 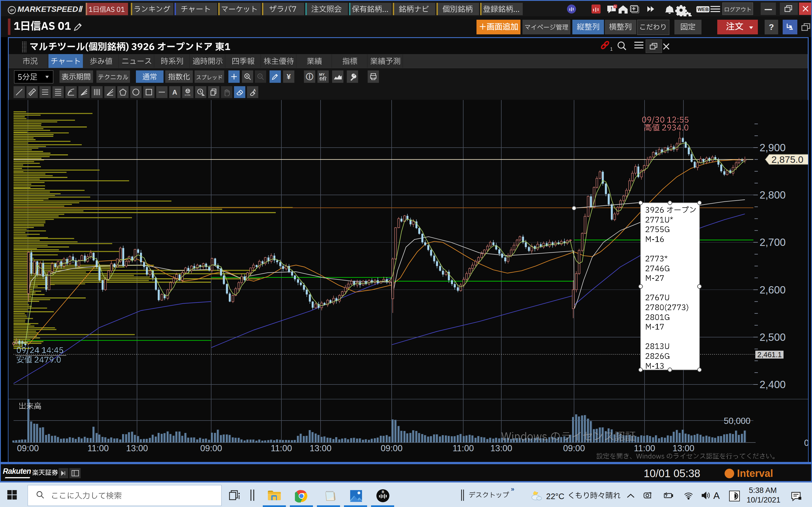 What do you see at coordinates (806, 443) in the screenshot?
I see `svg-text: 0` at bounding box center [806, 443].